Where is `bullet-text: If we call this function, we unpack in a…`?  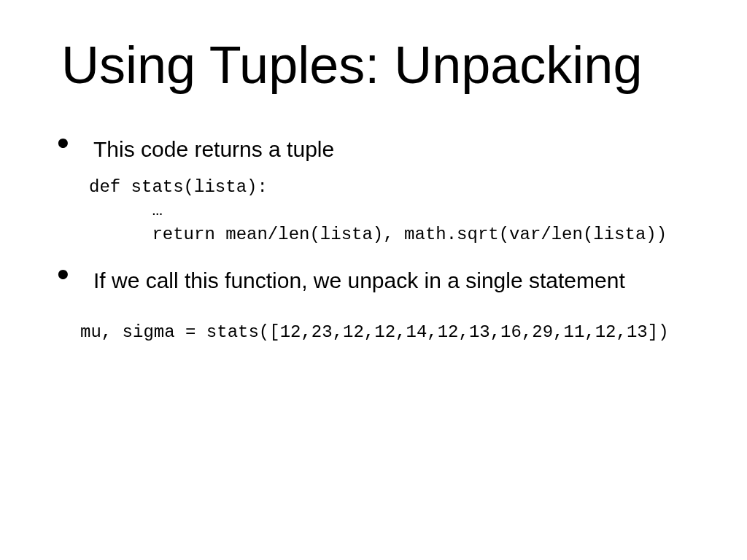
bullet-text: If we call this function, we unpack in a… is located at coordinates (398, 281).